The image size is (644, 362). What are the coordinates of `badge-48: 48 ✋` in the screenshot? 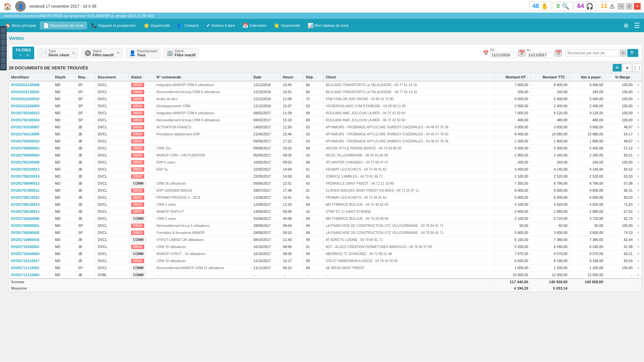 It's located at (540, 6).